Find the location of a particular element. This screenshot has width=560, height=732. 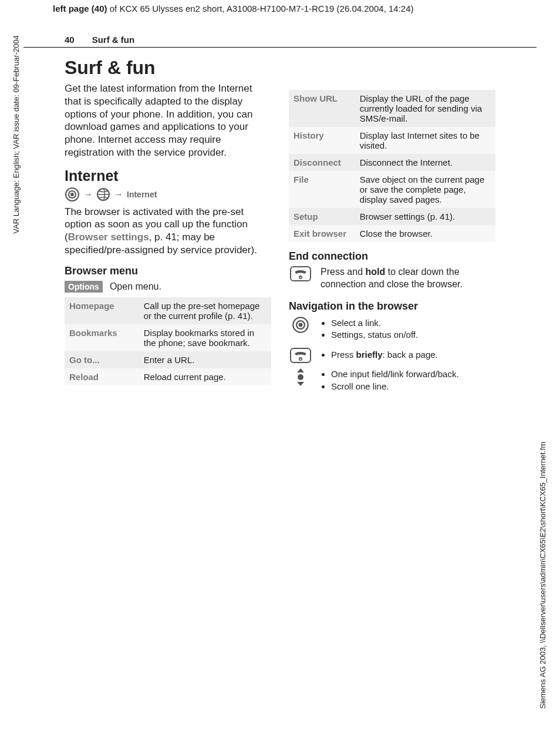

list-item: Scroll one line. is located at coordinates (413, 387).